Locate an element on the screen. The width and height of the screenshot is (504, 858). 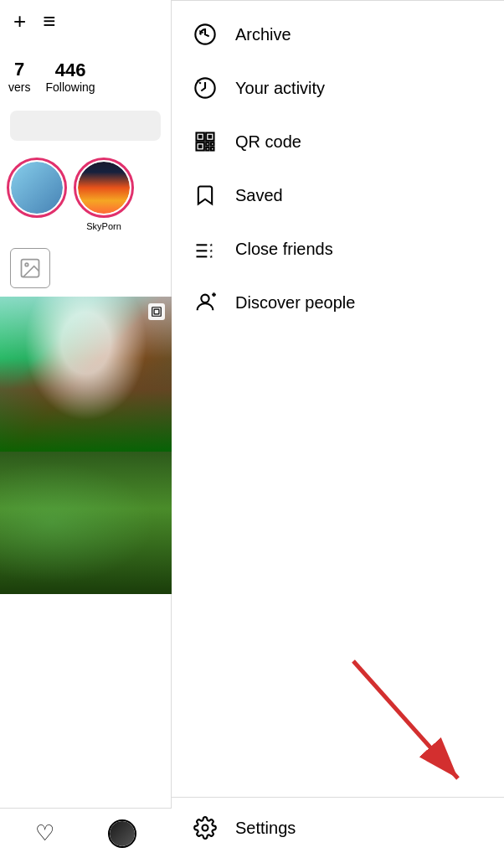
saved-label: Saved is located at coordinates (260, 196).